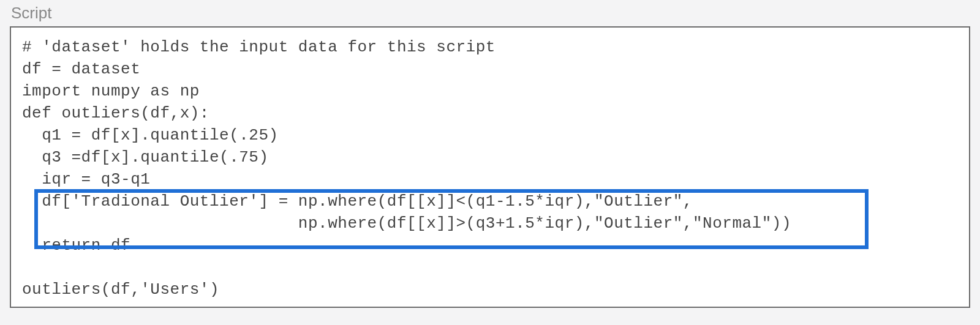  What do you see at coordinates (358, 201) in the screenshot?
I see `code-line: df['Tradional Outlier'] = np.where(df[[x…` at bounding box center [358, 201].